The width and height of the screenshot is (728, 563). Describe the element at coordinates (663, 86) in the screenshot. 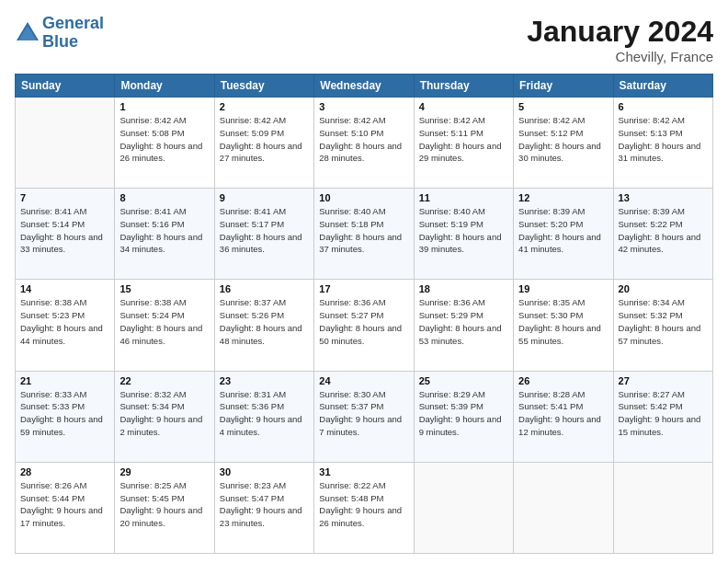

I see `col-header-saturday: Saturday` at that location.